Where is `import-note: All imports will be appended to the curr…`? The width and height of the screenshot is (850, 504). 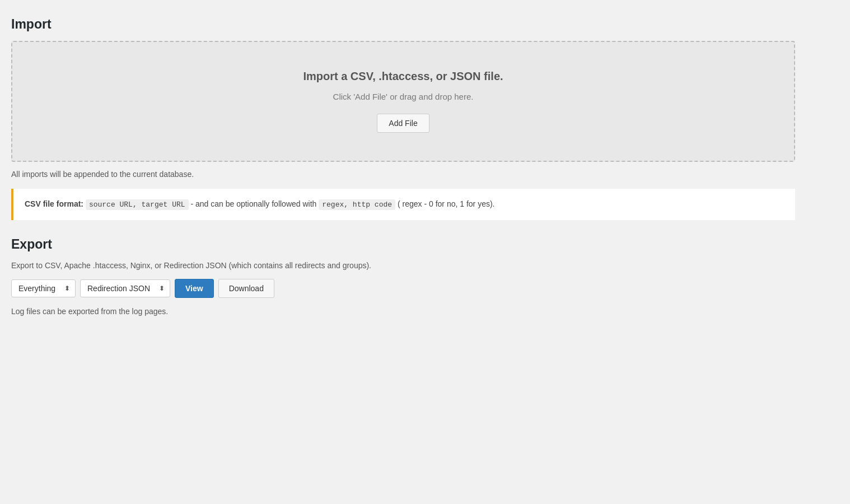
import-note: All imports will be appended to the curr… is located at coordinates (403, 174).